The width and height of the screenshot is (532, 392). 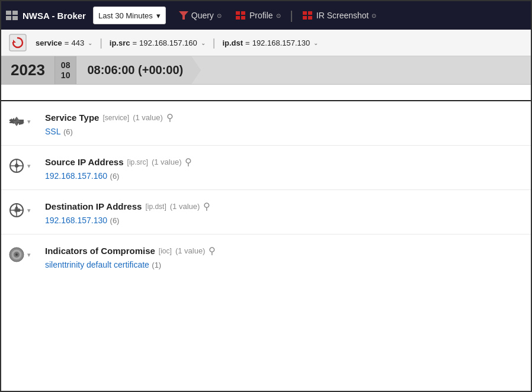 I want to click on filter-chip-3: ip.dst = 192.168.157.130 ⌄, so click(x=270, y=43).